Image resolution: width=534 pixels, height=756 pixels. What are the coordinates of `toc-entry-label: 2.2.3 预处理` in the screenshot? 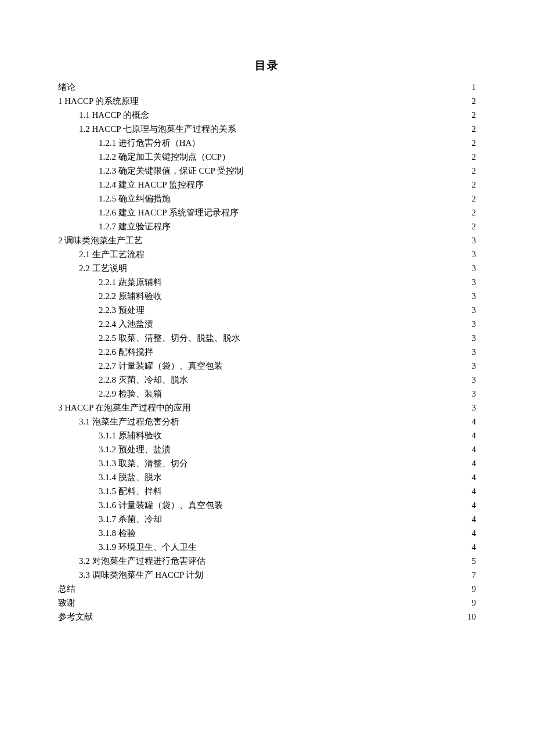 It's located at (101, 310).